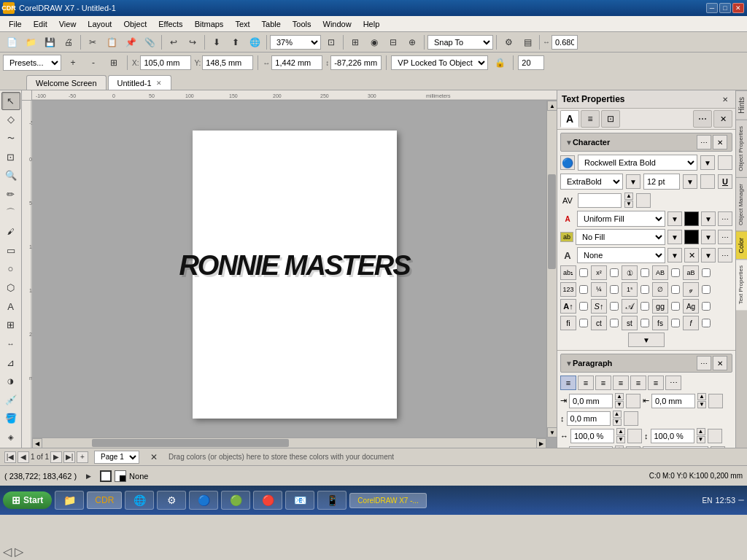 The image size is (747, 560). What do you see at coordinates (139, 500) in the screenshot?
I see `taskbar-app3: 🌐` at bounding box center [139, 500].